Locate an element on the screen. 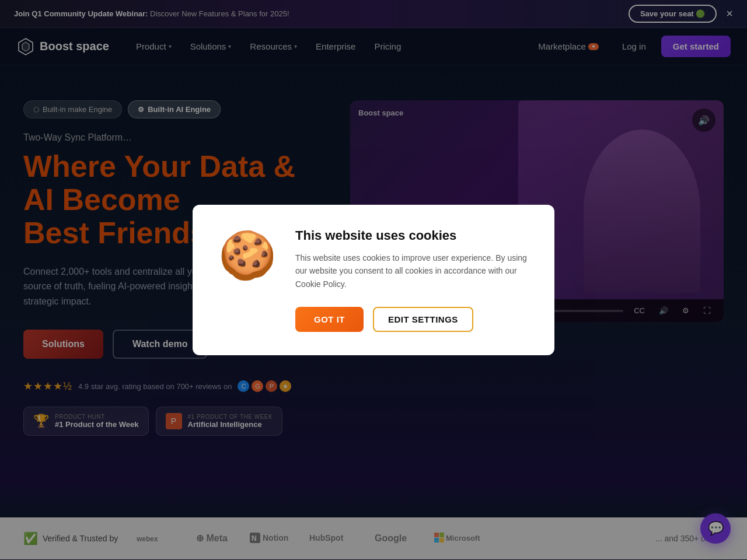 The image size is (747, 560). cookie-description: This website uses cookies to improve use… is located at coordinates (412, 271).